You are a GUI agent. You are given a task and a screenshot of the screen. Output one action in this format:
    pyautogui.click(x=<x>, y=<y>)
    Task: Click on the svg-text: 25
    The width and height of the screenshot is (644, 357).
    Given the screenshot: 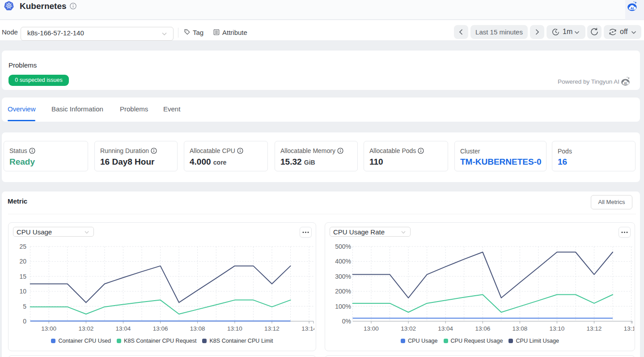 What is the action you would take?
    pyautogui.click(x=23, y=246)
    